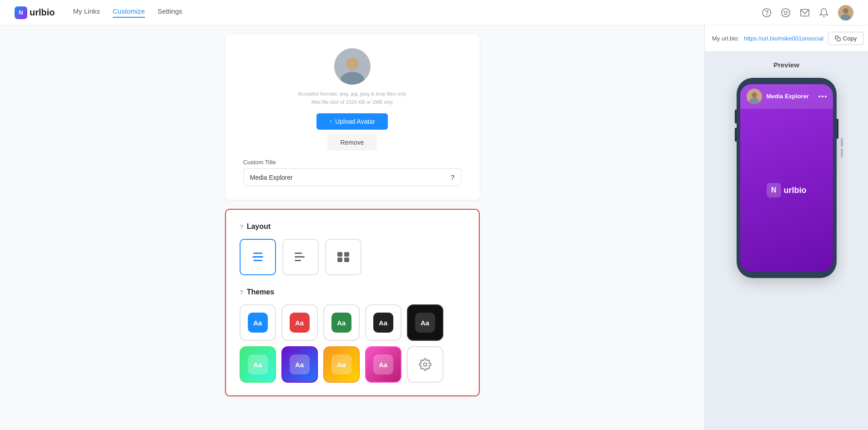 The height and width of the screenshot is (430, 868). What do you see at coordinates (258, 323) in the screenshot?
I see `theme-blue-button: Aa` at bounding box center [258, 323].